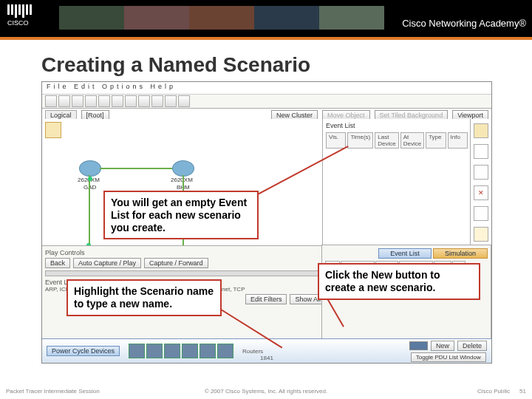 Image resolution: width=532 pixels, height=399 pixels. I want to click on back-button: Back, so click(58, 263).